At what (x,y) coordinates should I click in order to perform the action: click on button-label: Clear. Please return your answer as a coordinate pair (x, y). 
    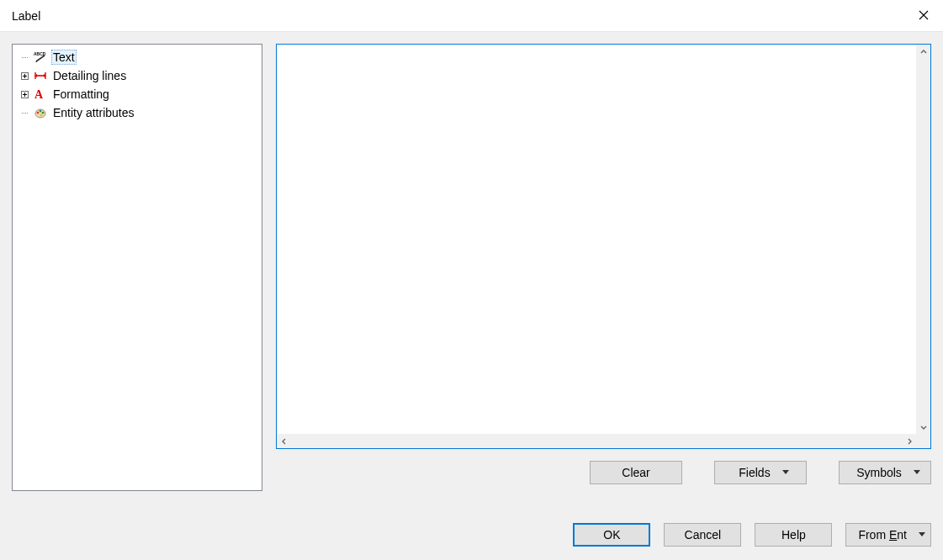
    Looking at the image, I should click on (636, 473).